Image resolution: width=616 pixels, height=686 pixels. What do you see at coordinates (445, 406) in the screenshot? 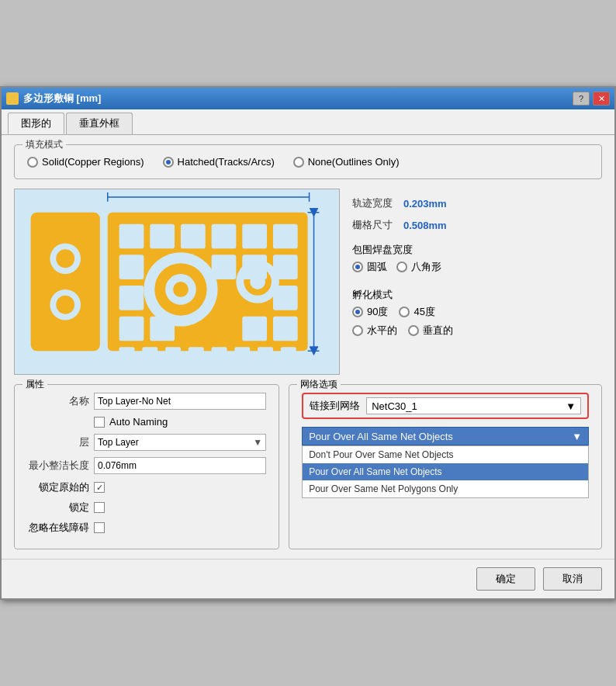
I see `net-link-row: 链接到网络 NetC30_1 ▼` at bounding box center [445, 406].